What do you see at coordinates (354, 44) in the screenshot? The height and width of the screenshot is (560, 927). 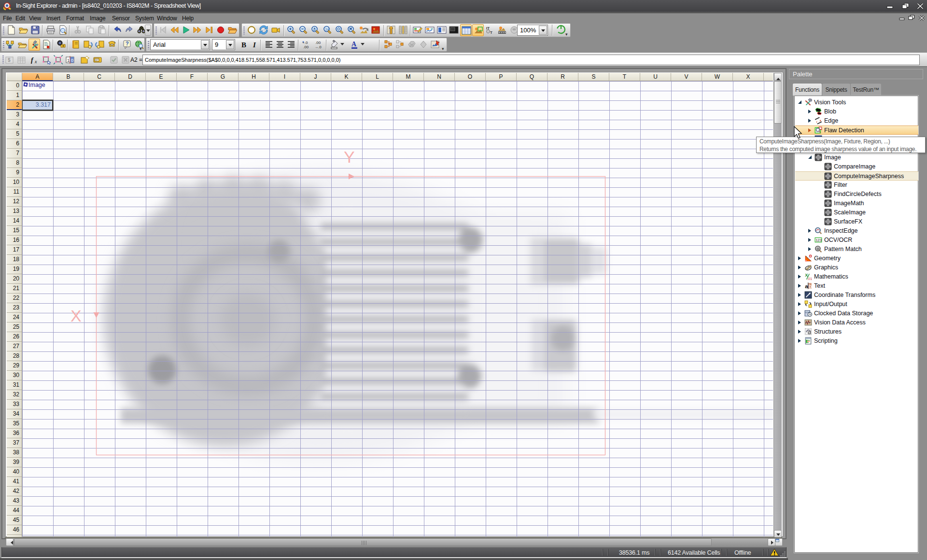 I see `svg-text: A` at bounding box center [354, 44].